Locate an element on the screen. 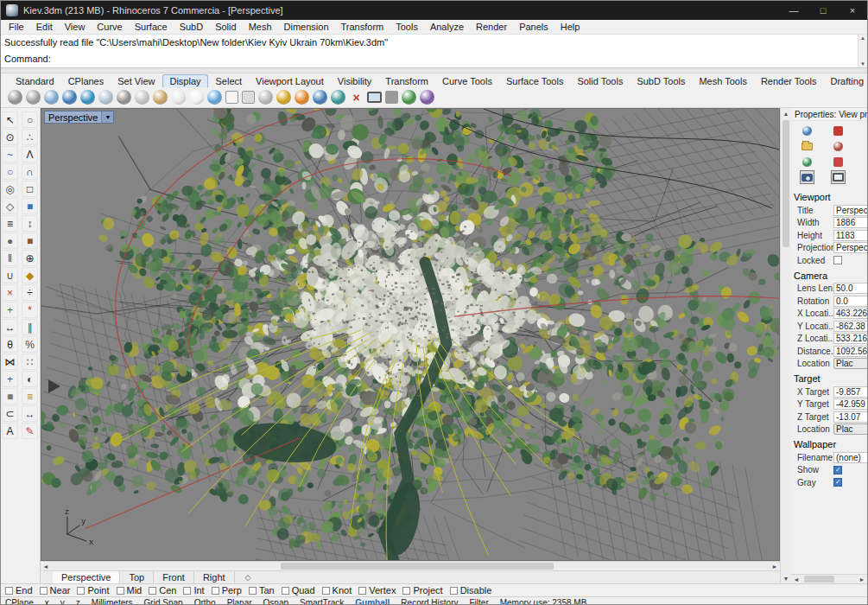  menu-render: Render is located at coordinates (491, 27).